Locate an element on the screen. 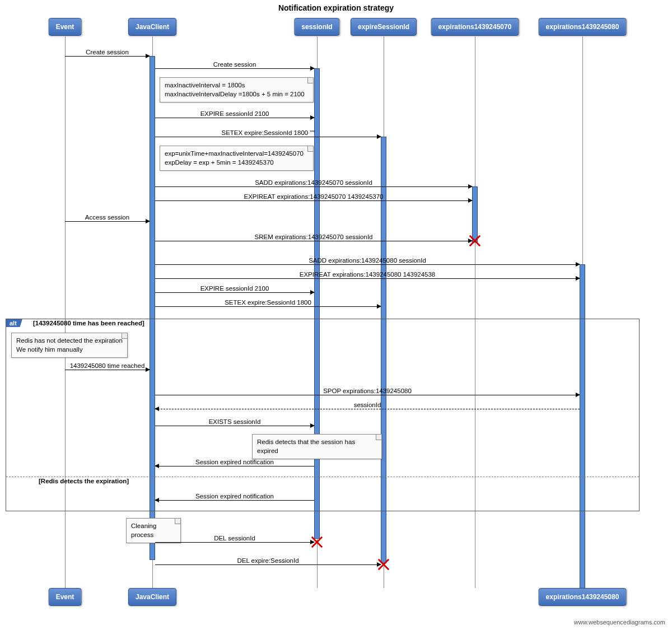 The image size is (672, 630). msg-label: SETEX expire:SessionId 1800 "" is located at coordinates (268, 133).